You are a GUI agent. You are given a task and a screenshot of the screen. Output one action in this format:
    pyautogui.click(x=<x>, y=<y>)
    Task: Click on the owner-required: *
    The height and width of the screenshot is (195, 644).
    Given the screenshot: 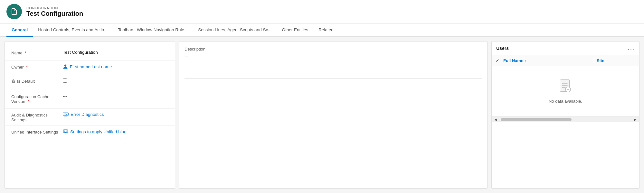 What is the action you would take?
    pyautogui.click(x=27, y=67)
    